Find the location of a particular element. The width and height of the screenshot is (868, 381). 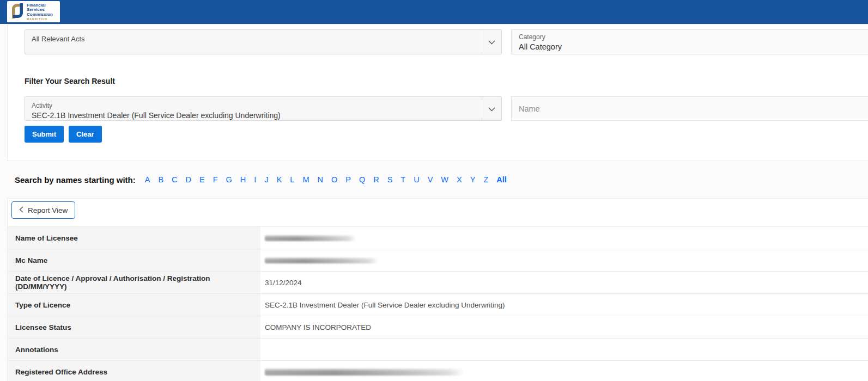

relevant-acts-chevron-cell is located at coordinates (491, 42).